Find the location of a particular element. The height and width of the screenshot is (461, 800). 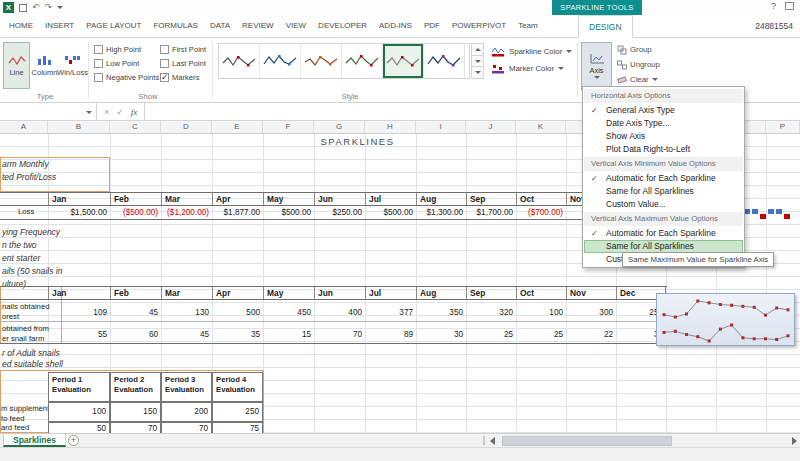

month-header-row: Jan Feb Mar Apr May Jun Jul Aug Sep Oct … is located at coordinates (334, 199).